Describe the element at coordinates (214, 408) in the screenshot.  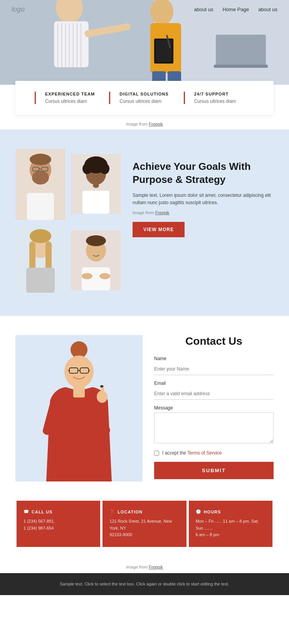
I see `message-label: Message` at that location.